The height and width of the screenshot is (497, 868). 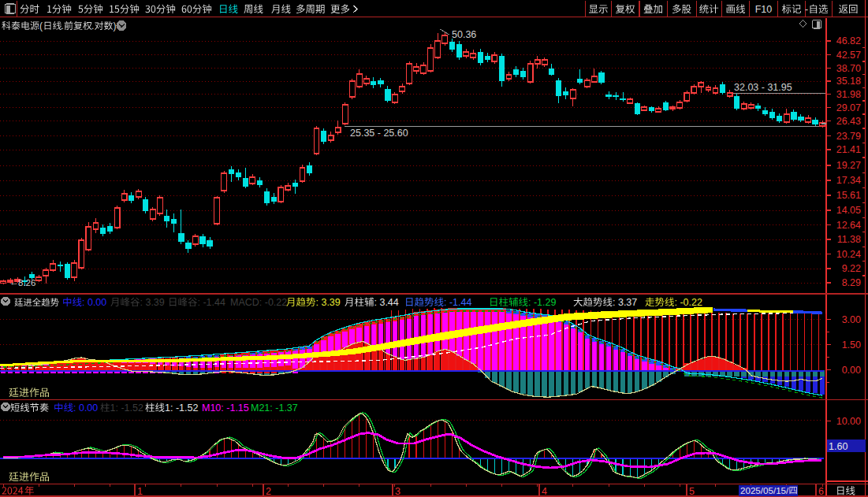 I want to click on svg-text: 3.00, so click(x=851, y=320).